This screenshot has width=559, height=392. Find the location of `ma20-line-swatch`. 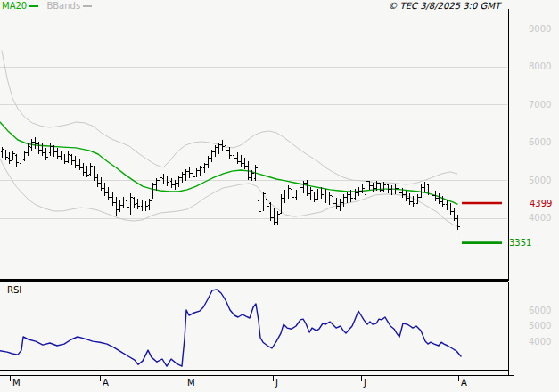

ma20-line-swatch is located at coordinates (34, 6).